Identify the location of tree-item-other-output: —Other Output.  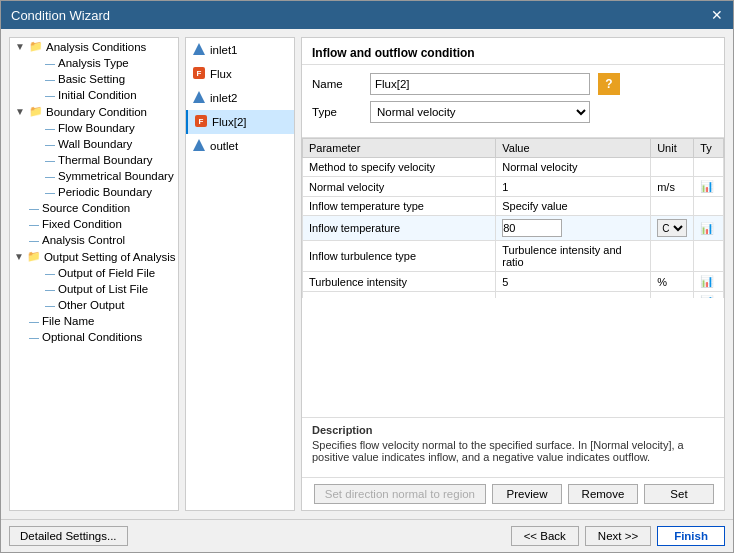
(94, 305).